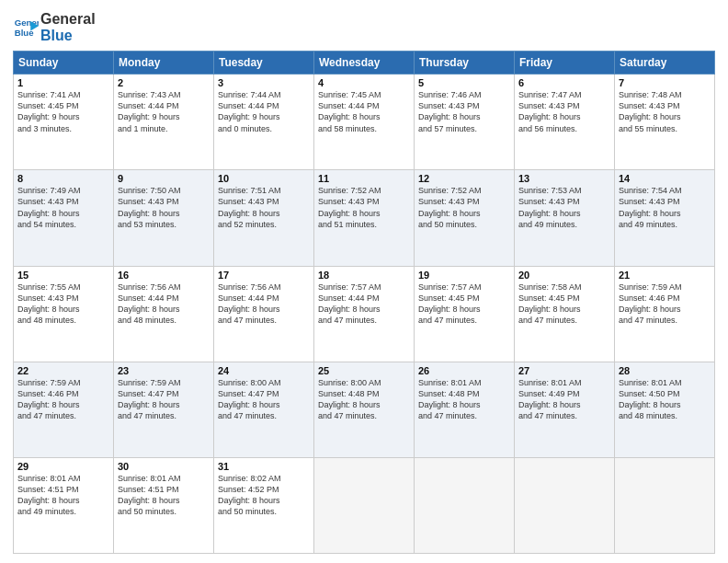  Describe the element at coordinates (64, 63) in the screenshot. I see `weekday-header-sunday: Sunday` at that location.